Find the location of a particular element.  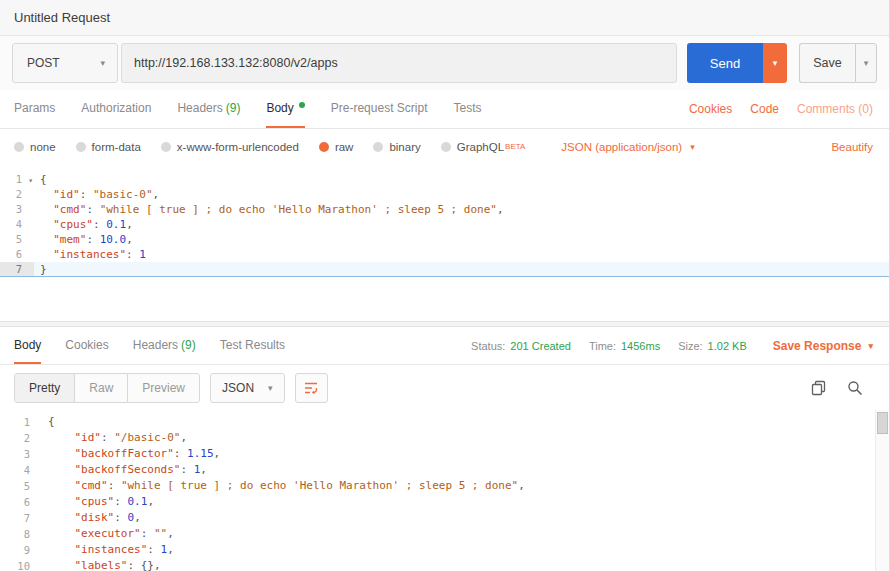

response-tab-headers: Headers (9) is located at coordinates (164, 346).